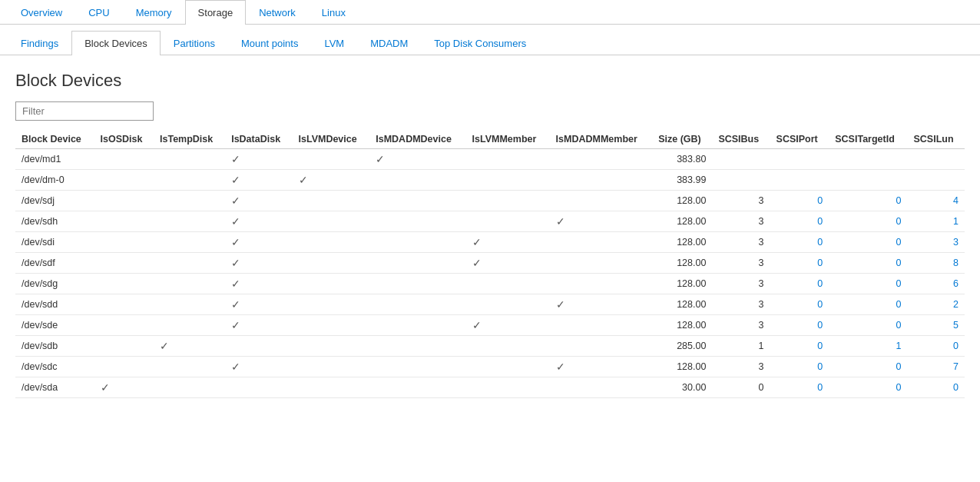 The height and width of the screenshot is (482, 980). I want to click on sub-nav-item-partitions: Partitions, so click(194, 43).